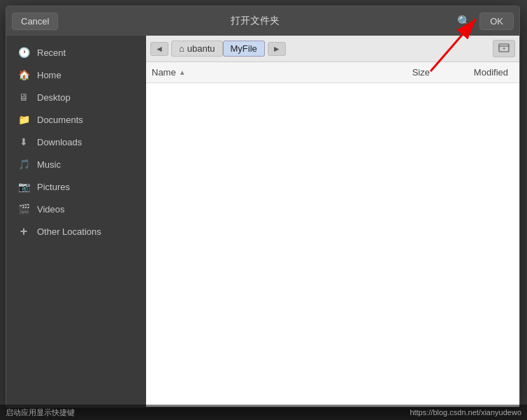 The height and width of the screenshot is (420, 527). Describe the element at coordinates (504, 49) in the screenshot. I see `new-folder-button: +` at that location.